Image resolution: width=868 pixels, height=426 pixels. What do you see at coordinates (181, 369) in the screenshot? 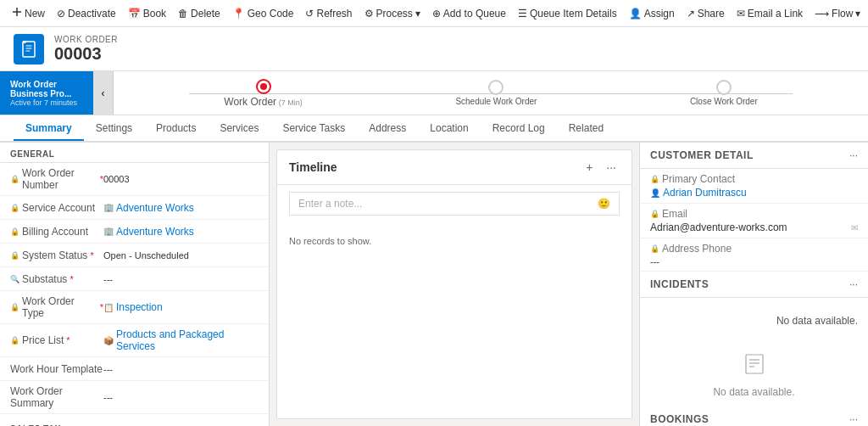
I see `field-value-work-hour-template: ---` at bounding box center [181, 369].